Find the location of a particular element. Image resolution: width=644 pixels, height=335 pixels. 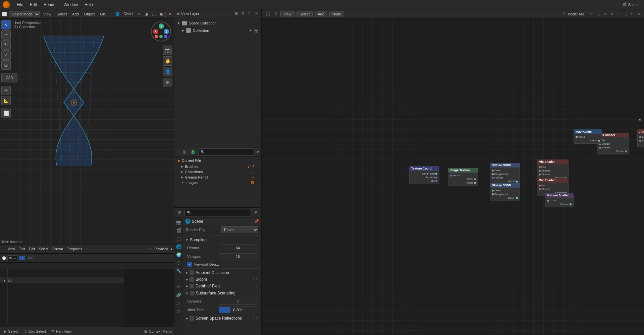

tool-hand: ✋ is located at coordinates (168, 61).